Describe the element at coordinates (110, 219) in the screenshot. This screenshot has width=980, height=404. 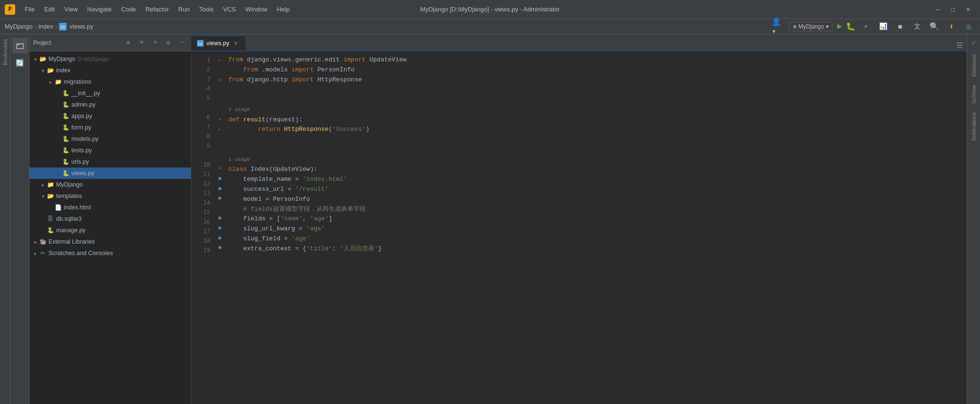
I see `tree-item-db: 🗄 db.sqlite3` at that location.